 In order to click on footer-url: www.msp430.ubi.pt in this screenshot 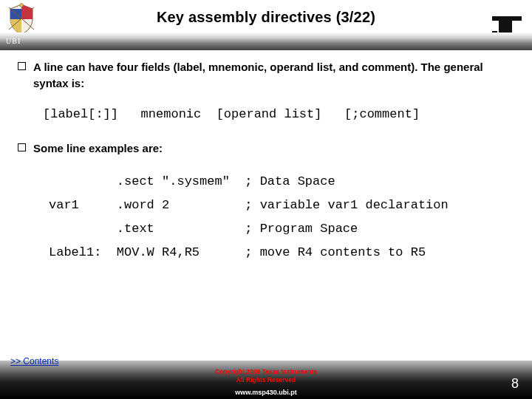, I will do `click(266, 392)`.